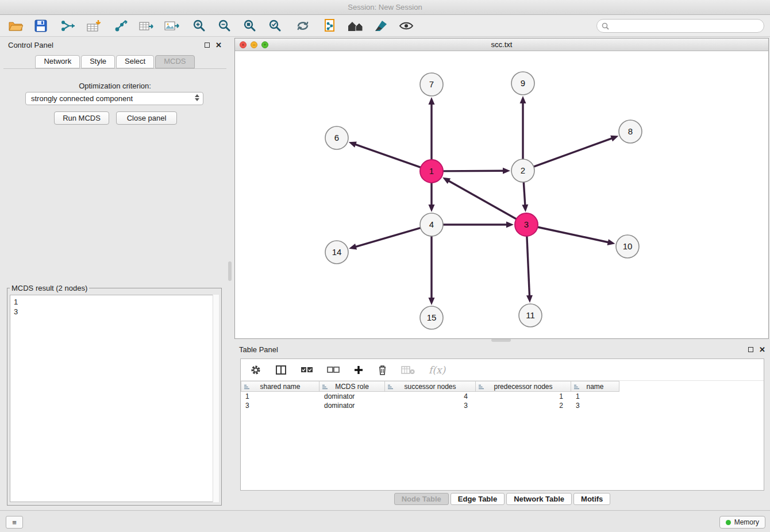 The image size is (770, 532). What do you see at coordinates (256, 370) in the screenshot?
I see `gear-icon` at bounding box center [256, 370].